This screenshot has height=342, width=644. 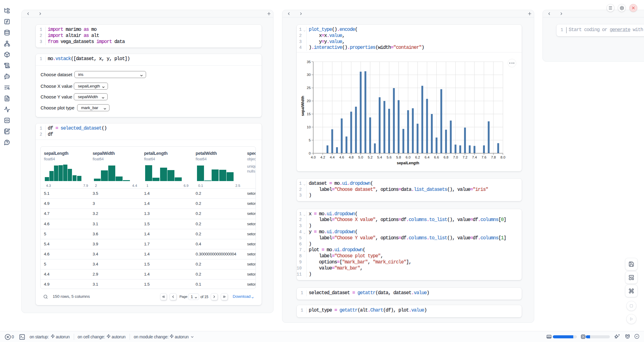 What do you see at coordinates (389, 158) in the screenshot?
I see `svg-text: 5.6` at bounding box center [389, 158].